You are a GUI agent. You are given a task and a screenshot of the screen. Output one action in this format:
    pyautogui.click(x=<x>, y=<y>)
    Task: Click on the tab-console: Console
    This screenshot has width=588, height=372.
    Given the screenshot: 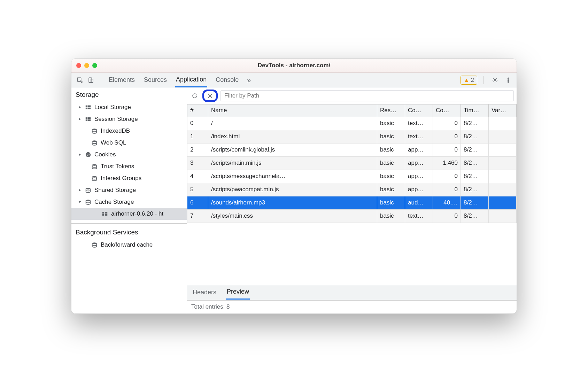 What is the action you would take?
    pyautogui.click(x=227, y=80)
    